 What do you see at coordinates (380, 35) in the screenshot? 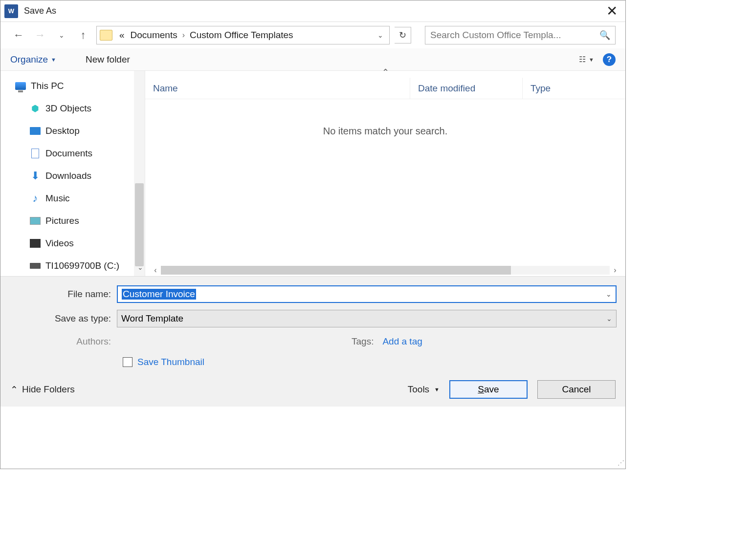
I see `address-dropdown: ⌄` at bounding box center [380, 35].